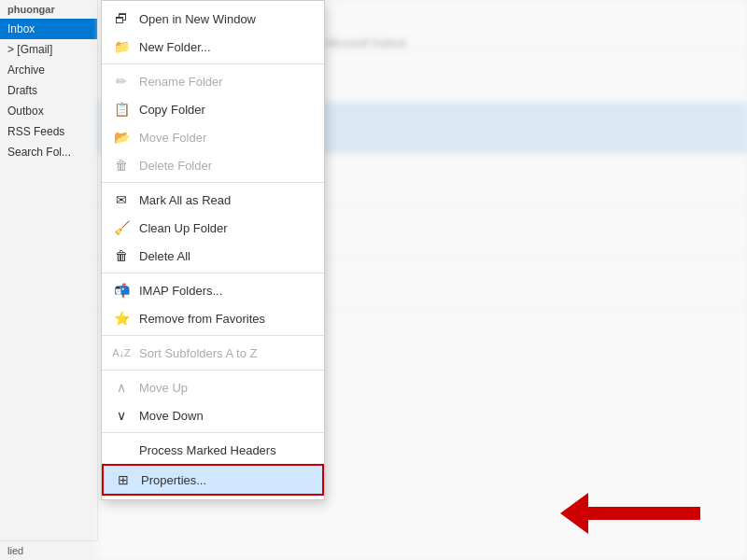 The image size is (747, 560). What do you see at coordinates (226, 19) in the screenshot?
I see `menu-item-label: Open in New Window` at bounding box center [226, 19].